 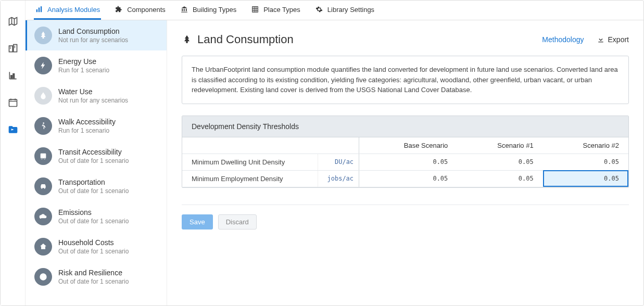 What do you see at coordinates (271, 146) in the screenshot?
I see `grid-header-empty` at bounding box center [271, 146].